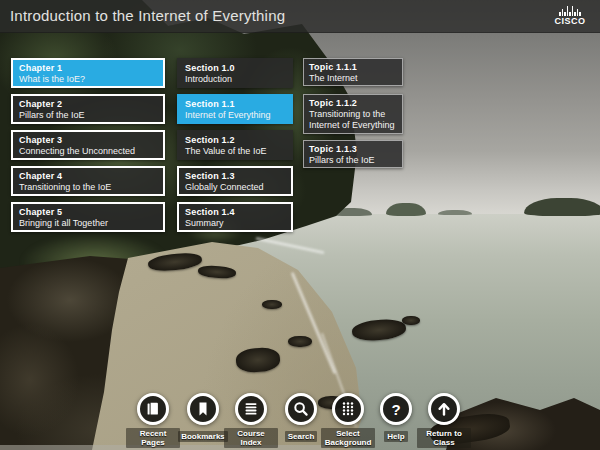  What do you see at coordinates (88, 181) in the screenshot?
I see `chapter-item-4: Chapter 4 Transitioning to the IoE` at bounding box center [88, 181].